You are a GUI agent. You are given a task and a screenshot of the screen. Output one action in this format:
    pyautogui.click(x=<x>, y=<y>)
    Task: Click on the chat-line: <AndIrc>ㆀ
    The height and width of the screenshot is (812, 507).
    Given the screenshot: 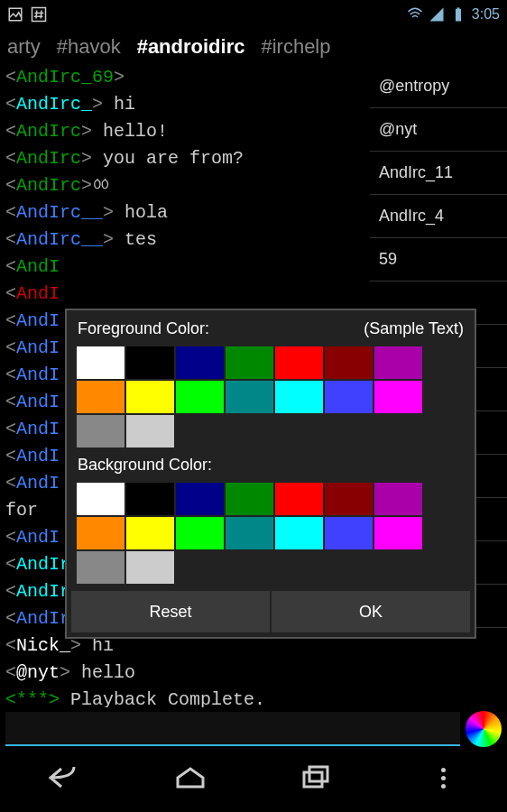 What is the action you would take?
    pyautogui.click(x=185, y=186)
    